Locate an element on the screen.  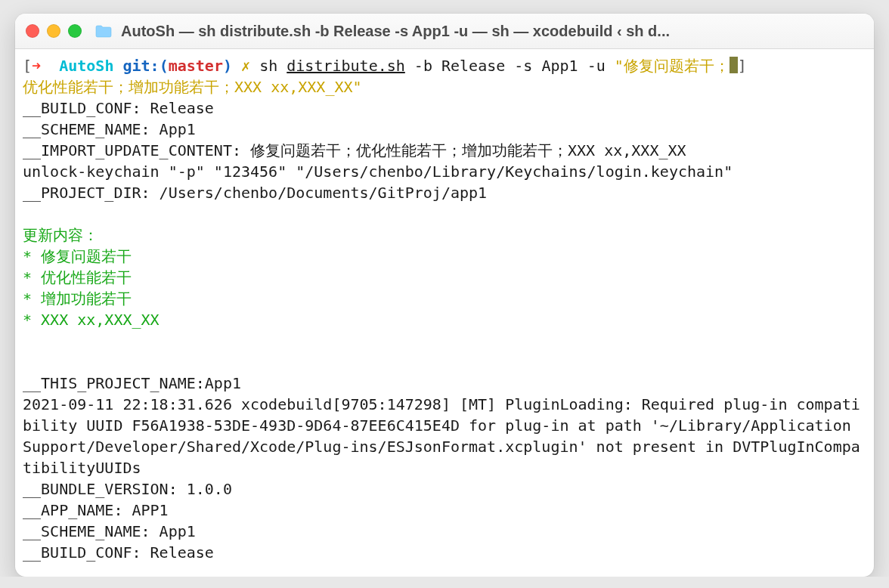
out-import: __IMPORT_UPDATE_CONTENT: 修复问题若干；优化性能若干；增… is located at coordinates (355, 150).